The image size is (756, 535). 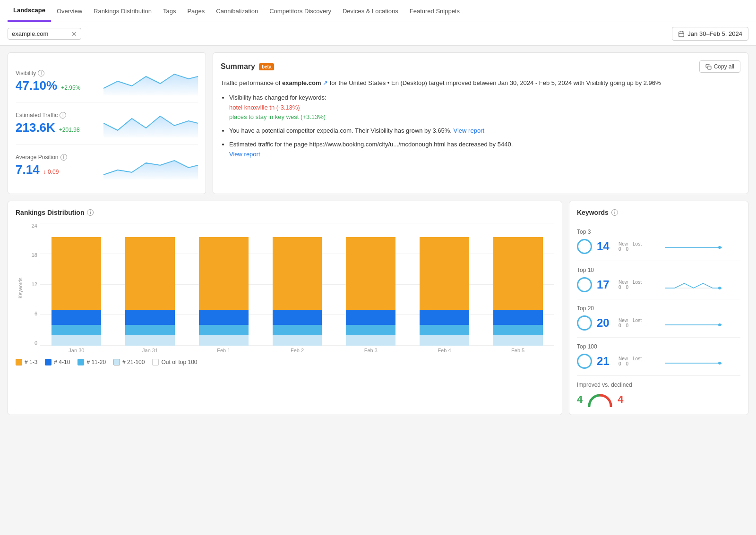 I want to click on bar-feb3-seg2, so click(x=370, y=330).